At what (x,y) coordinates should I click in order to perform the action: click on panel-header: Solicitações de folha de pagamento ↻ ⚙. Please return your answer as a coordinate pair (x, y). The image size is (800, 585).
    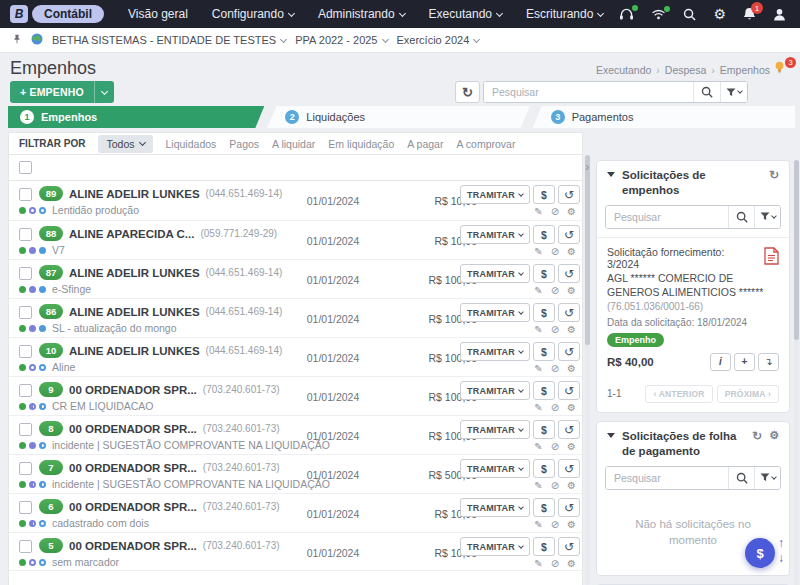
    Looking at the image, I should click on (693, 444).